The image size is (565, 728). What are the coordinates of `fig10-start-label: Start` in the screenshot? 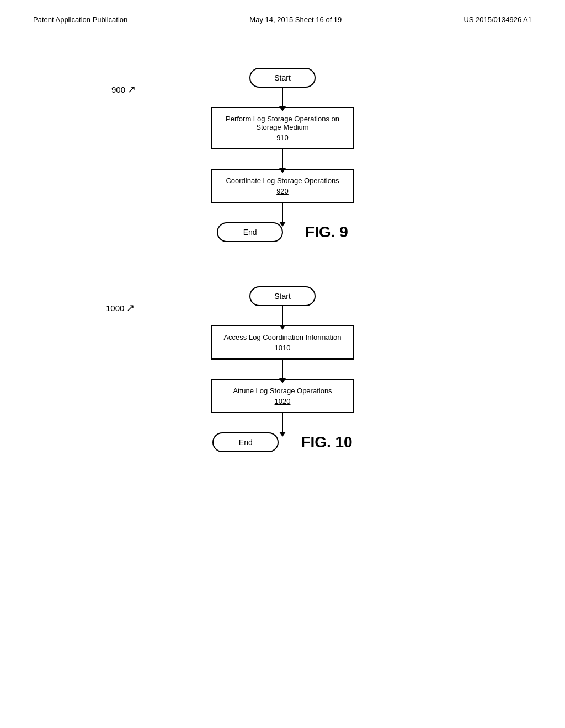 It's located at (282, 296).